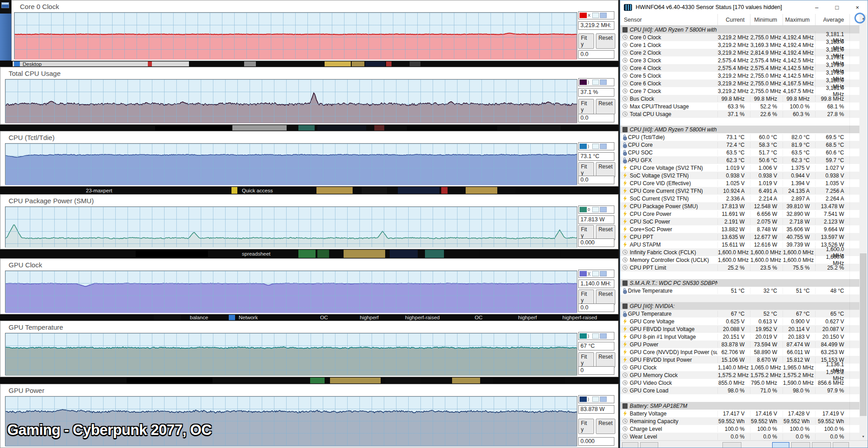  Describe the element at coordinates (740, 344) in the screenshot. I see `sensor-row: GPU Power83.878 W73.594 W87.474 W84.499 …` at that location.